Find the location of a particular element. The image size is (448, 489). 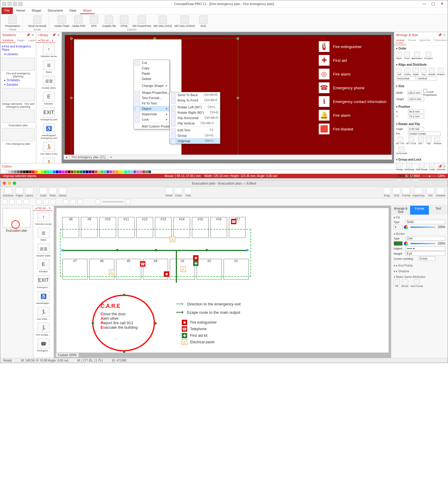

arrange-action: Text Format is located at coordinates (417, 284).